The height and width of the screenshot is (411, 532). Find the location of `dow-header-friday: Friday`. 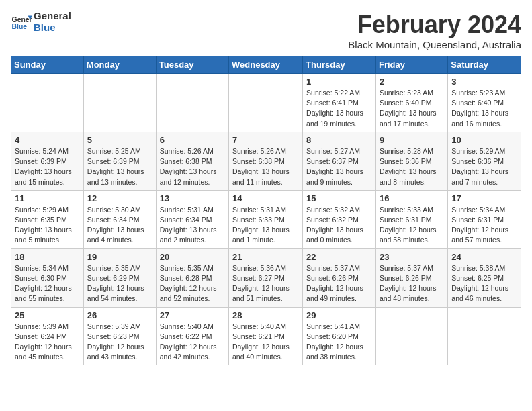

dow-header-friday: Friday is located at coordinates (411, 65).